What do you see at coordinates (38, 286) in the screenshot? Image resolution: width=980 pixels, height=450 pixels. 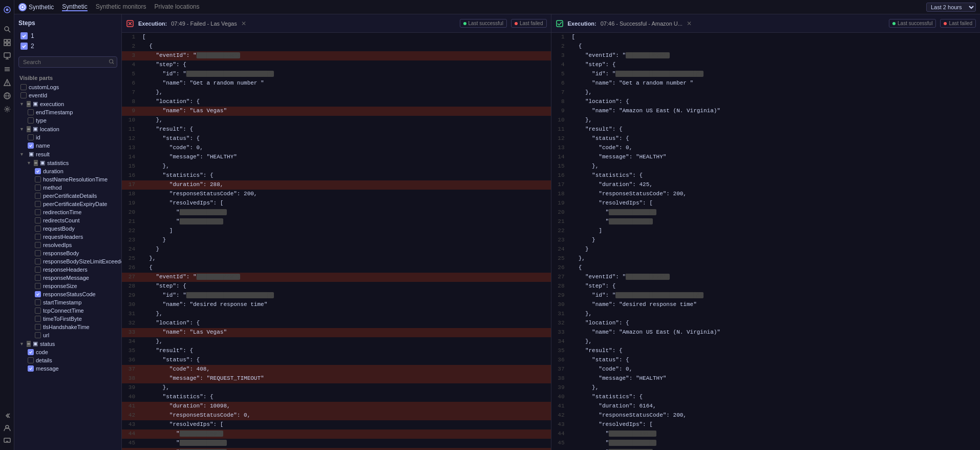 I see `checkbox-responseSize` at bounding box center [38, 286].